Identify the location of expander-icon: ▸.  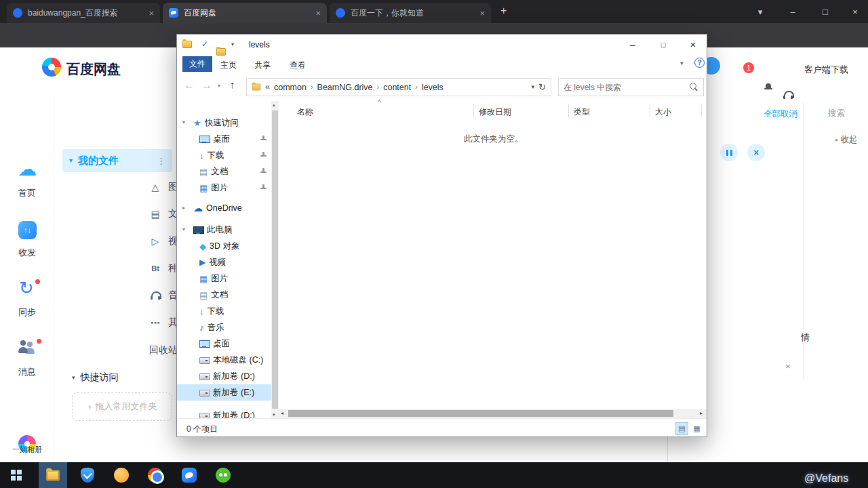
(184, 208).